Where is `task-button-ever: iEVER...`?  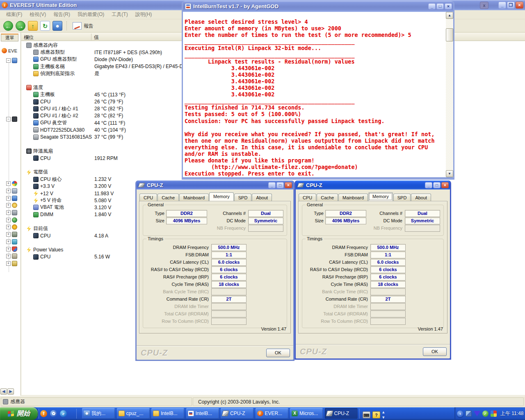
task-button-ever: iEVER... is located at coordinates (272, 413).